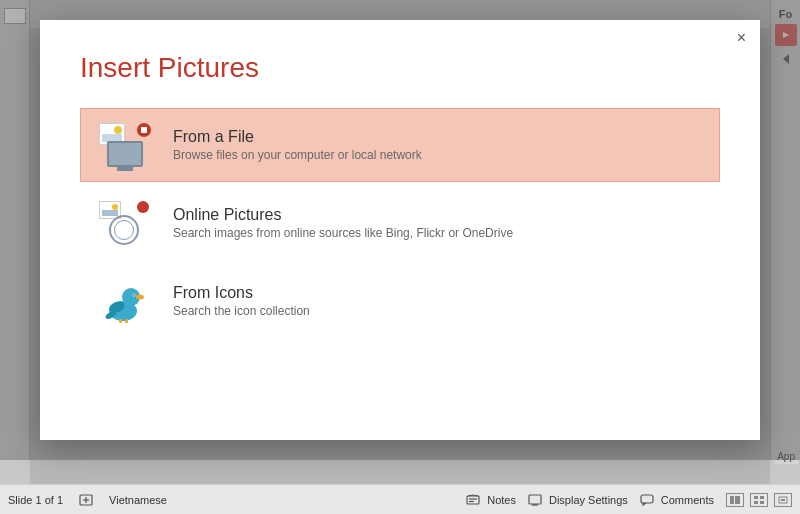  Describe the element at coordinates (298, 145) in the screenshot. I see `from-file-text: From a File Browse files on your compute…` at that location.